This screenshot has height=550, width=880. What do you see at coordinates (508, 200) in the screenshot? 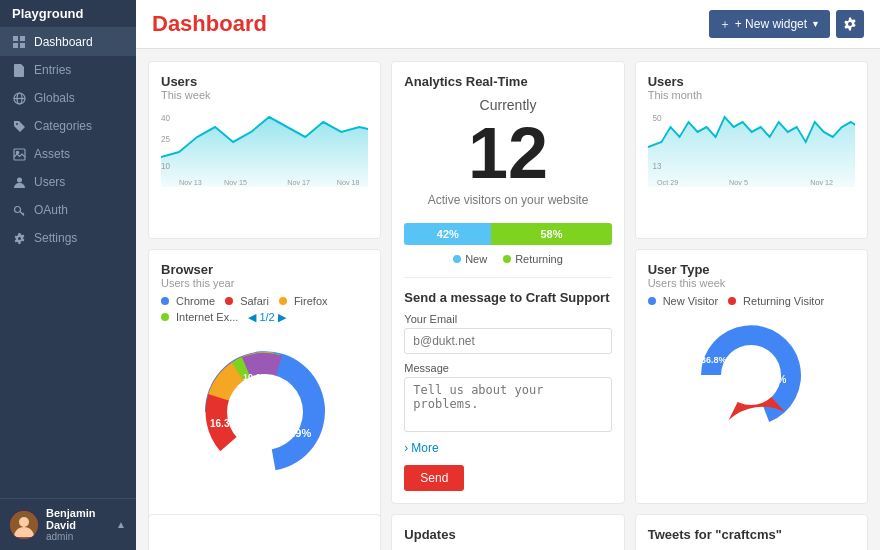
I see `active-label: Active visitors on your website` at bounding box center [508, 200].